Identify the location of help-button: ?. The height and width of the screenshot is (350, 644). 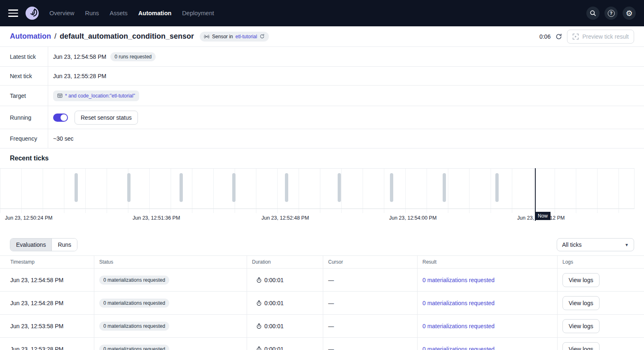
(611, 13).